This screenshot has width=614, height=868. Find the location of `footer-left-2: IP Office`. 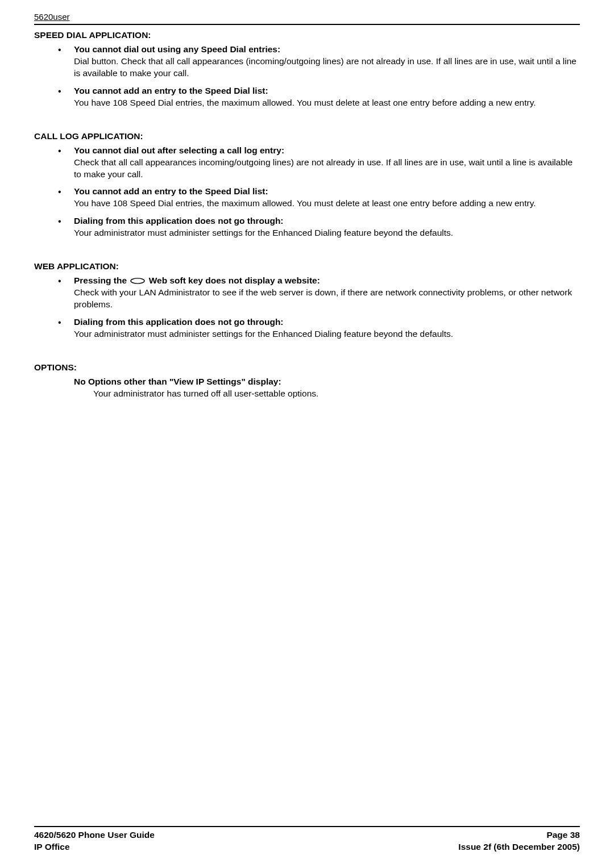

footer-left-2: IP Office is located at coordinates (52, 848).